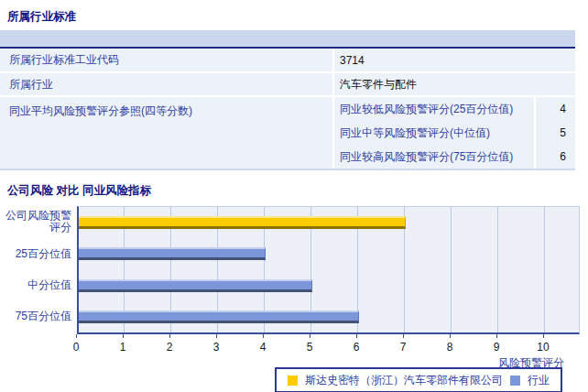 The width and height of the screenshot is (588, 392). Describe the element at coordinates (36, 255) in the screenshot. I see `category-label: 25百分位值` at that location.